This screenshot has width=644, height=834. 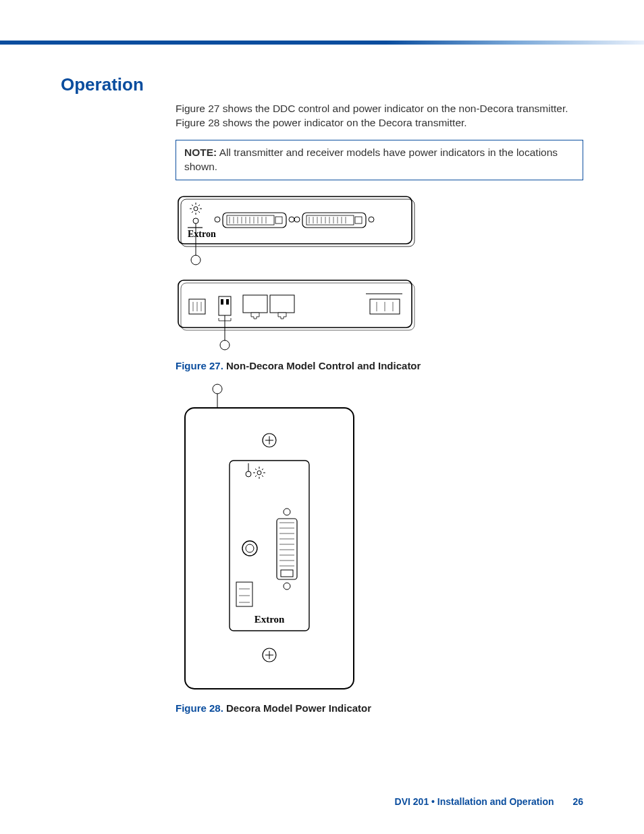 What do you see at coordinates (297, 273) in the screenshot?
I see `figure-27-diagram: Extron` at bounding box center [297, 273].